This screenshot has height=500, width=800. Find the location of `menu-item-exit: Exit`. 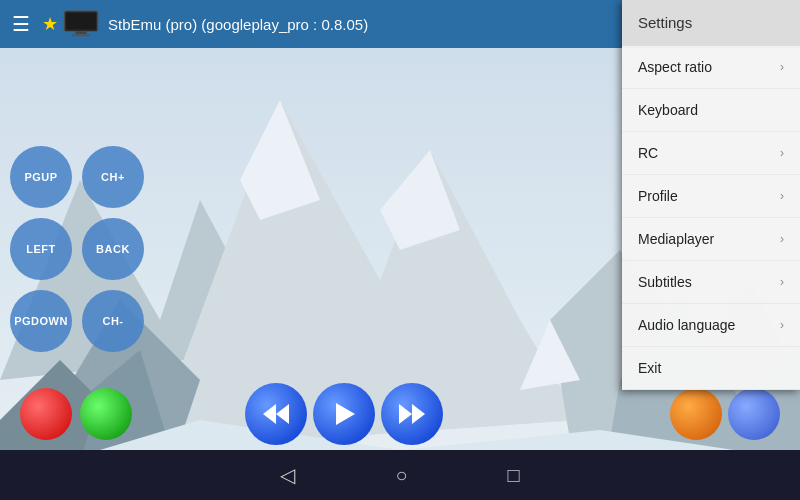

menu-item-exit: Exit is located at coordinates (711, 368).